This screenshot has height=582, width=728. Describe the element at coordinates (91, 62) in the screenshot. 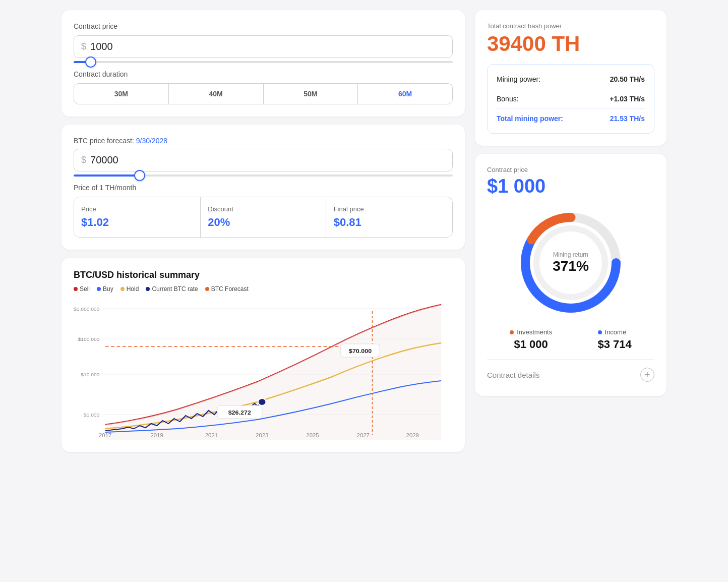

I see `contract-price-slider-thumb` at that location.